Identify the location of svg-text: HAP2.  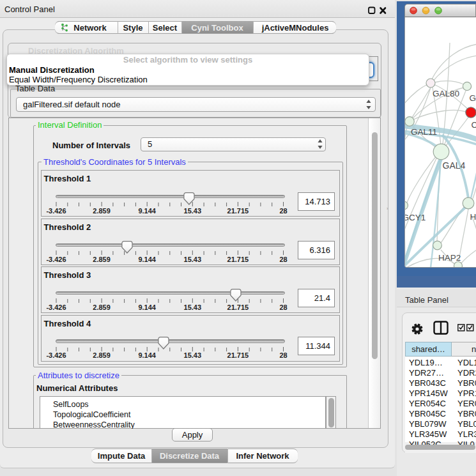
(450, 258).